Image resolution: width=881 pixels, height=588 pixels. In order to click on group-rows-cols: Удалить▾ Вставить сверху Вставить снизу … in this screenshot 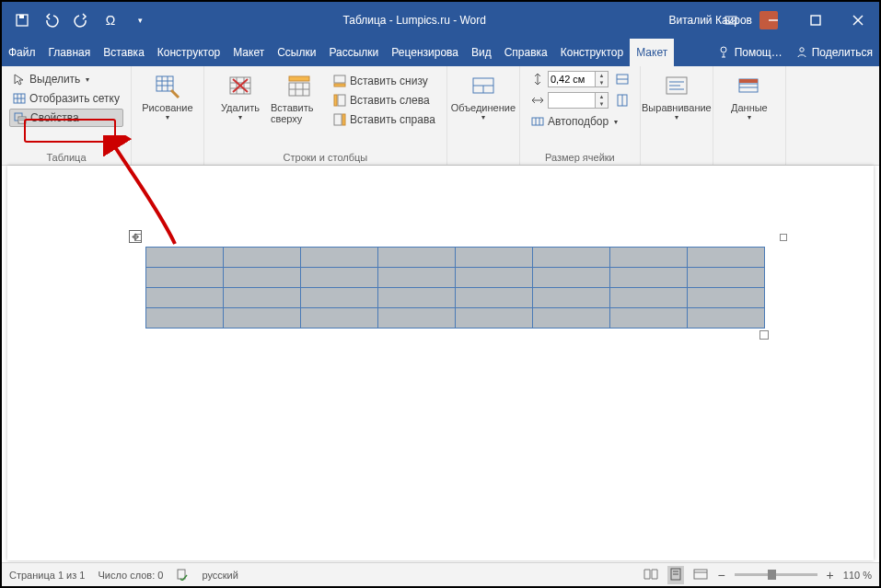, I will do `click(326, 116)`.